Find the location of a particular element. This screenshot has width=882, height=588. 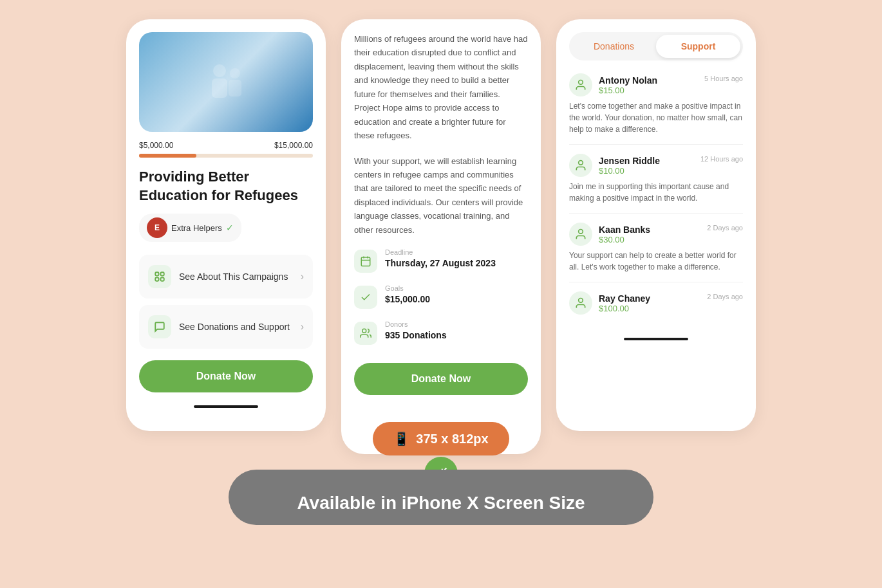

donor-name-4: Ray Chaney is located at coordinates (624, 299).